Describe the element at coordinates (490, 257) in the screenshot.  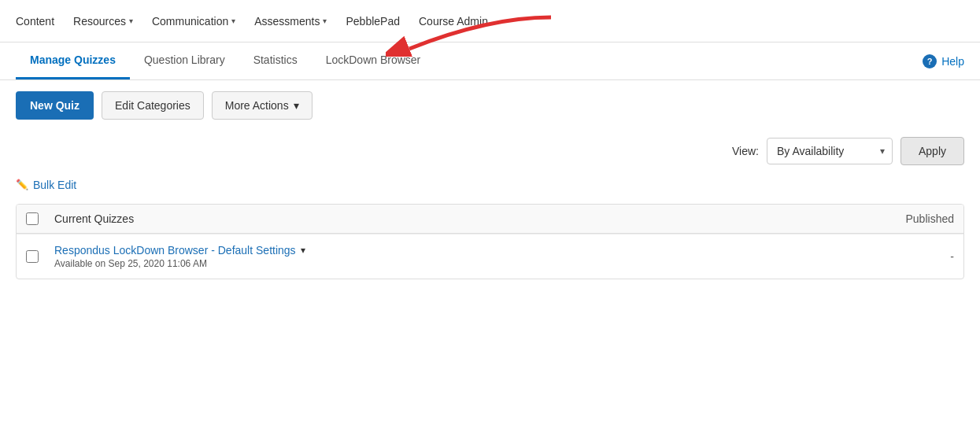
I see `table-row: Respondus LockDown Browser - Default Set…` at that location.